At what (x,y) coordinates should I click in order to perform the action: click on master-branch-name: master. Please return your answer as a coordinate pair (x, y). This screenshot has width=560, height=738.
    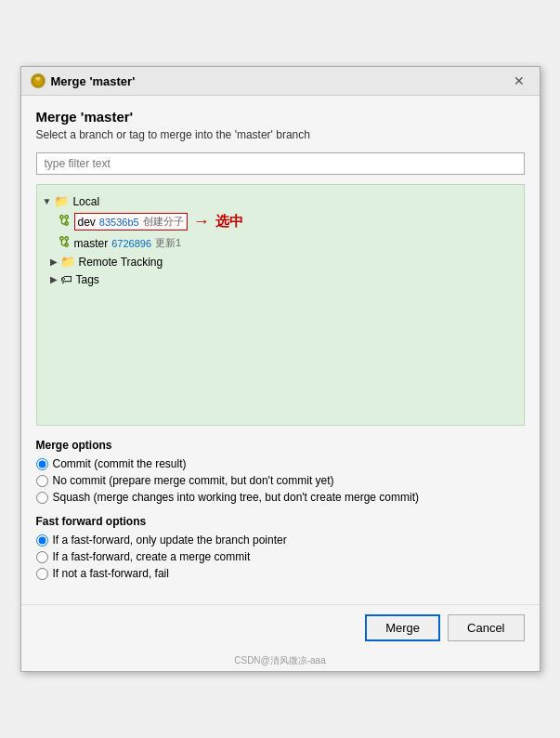
    Looking at the image, I should click on (91, 244).